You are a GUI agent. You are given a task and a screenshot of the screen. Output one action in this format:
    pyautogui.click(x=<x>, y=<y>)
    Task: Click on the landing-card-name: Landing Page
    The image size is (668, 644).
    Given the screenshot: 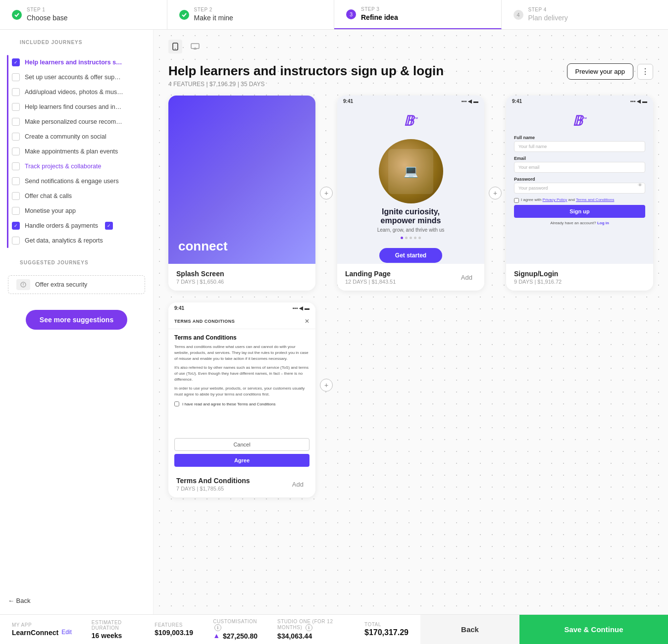 What is the action you would take?
    pyautogui.click(x=370, y=274)
    